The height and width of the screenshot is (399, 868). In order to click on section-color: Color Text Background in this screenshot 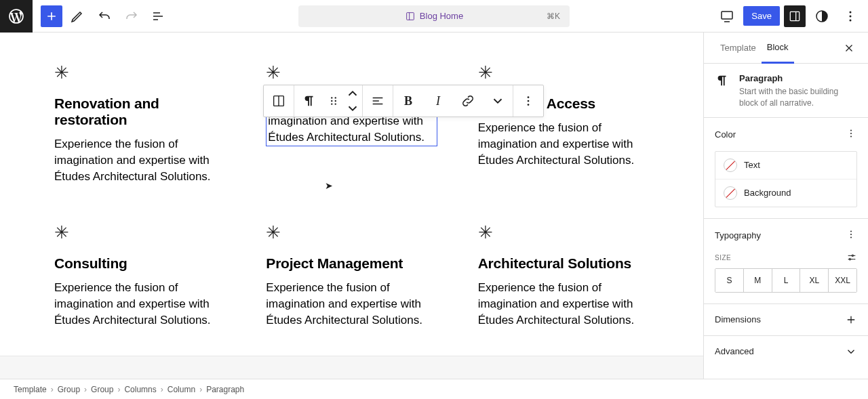, I will do `click(786, 168)`.